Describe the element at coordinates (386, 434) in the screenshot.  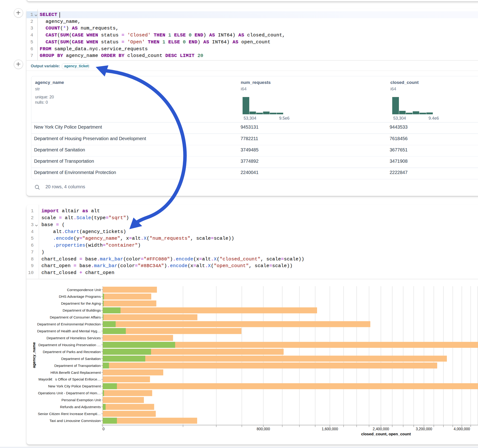
I see `svg-text: closed_count, open_count` at that location.